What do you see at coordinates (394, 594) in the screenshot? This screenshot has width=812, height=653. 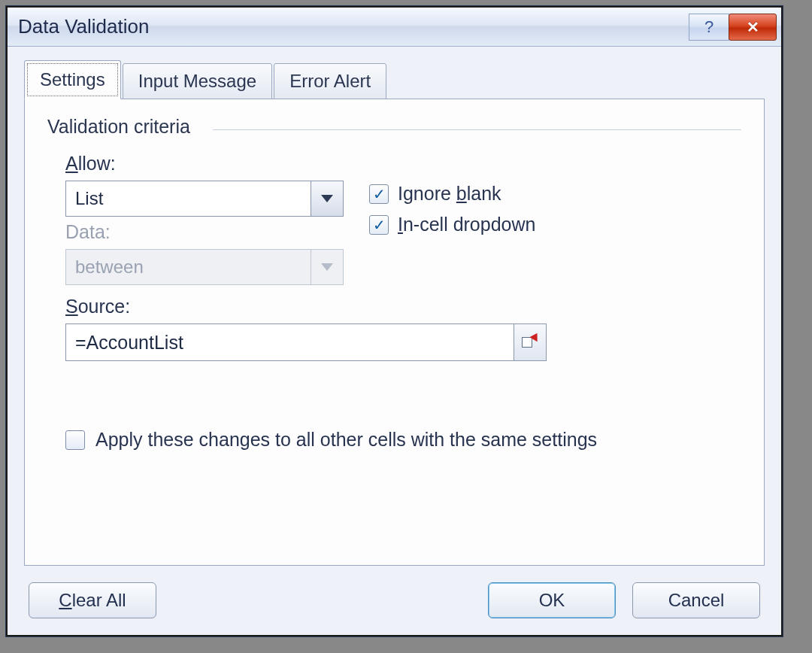 I see `dialog-footer: Clear All OK Cancel` at bounding box center [394, 594].